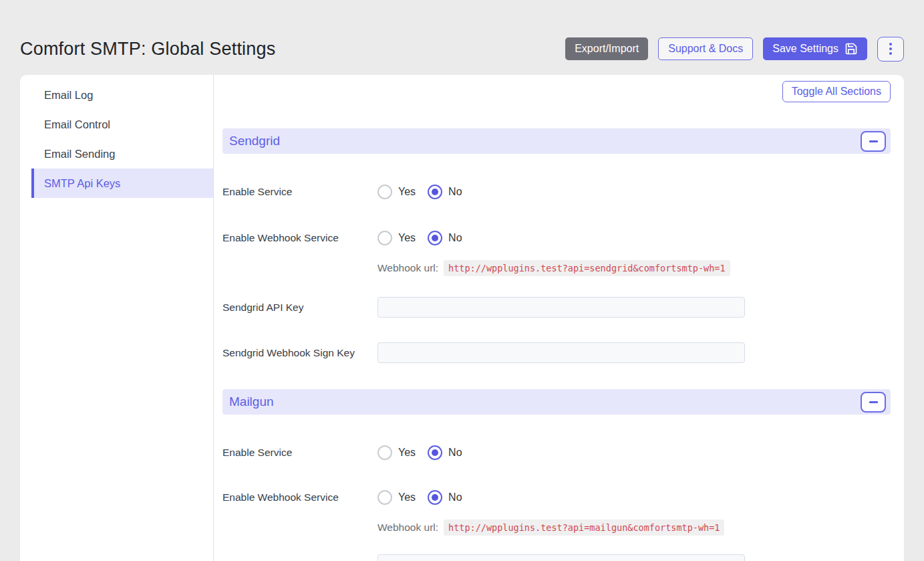  What do you see at coordinates (557, 308) in the screenshot?
I see `form-row-sendgrid-api-key: Sendgrid API Key` at bounding box center [557, 308].